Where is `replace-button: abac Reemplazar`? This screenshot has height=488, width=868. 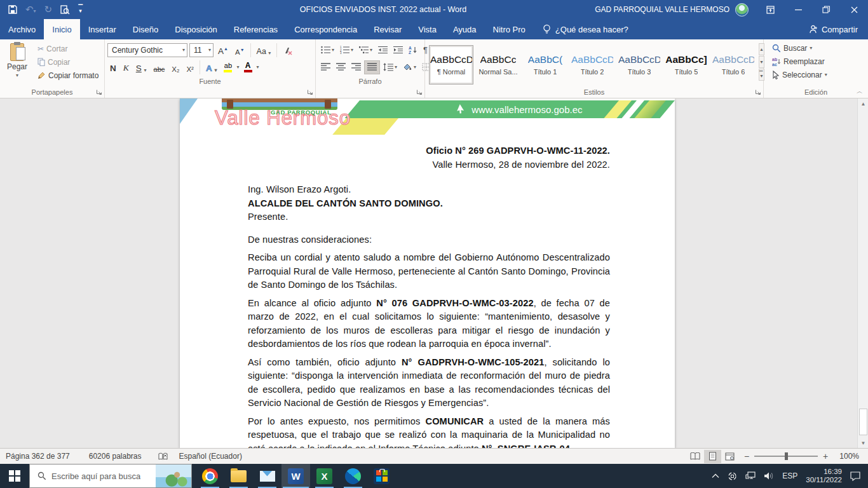
replace-button: abac Reemplazar is located at coordinates (818, 61).